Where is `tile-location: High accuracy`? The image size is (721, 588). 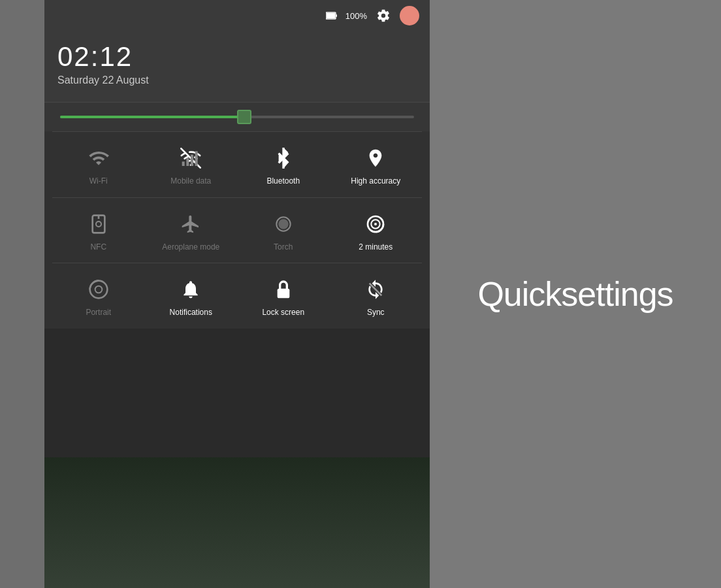 tile-location: High accuracy is located at coordinates (376, 165).